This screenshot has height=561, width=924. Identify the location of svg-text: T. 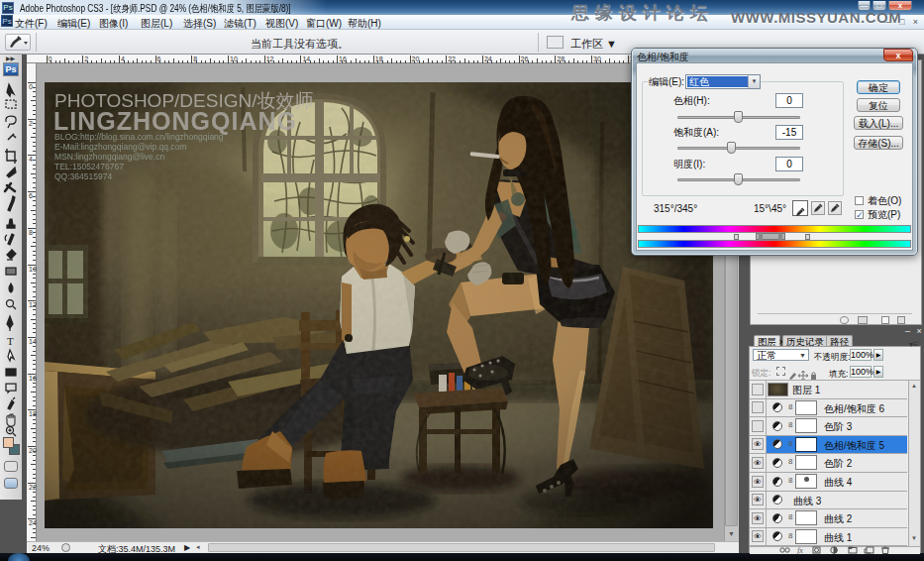
(10, 341).